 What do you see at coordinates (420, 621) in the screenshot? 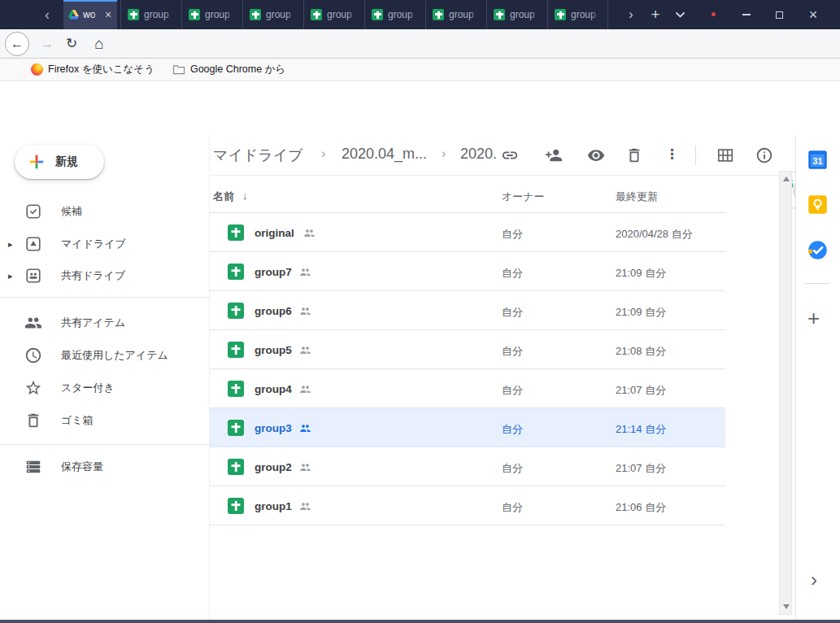
I see `window-bottom-border` at bounding box center [420, 621].